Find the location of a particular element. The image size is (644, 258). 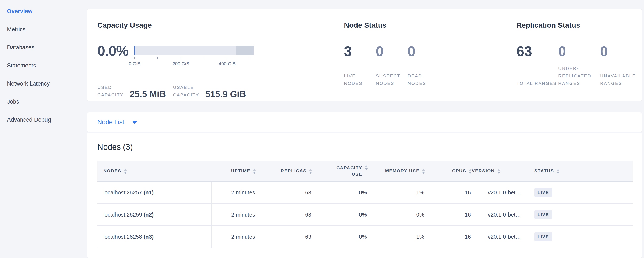

view-selector-card: Node List is located at coordinates (364, 122).